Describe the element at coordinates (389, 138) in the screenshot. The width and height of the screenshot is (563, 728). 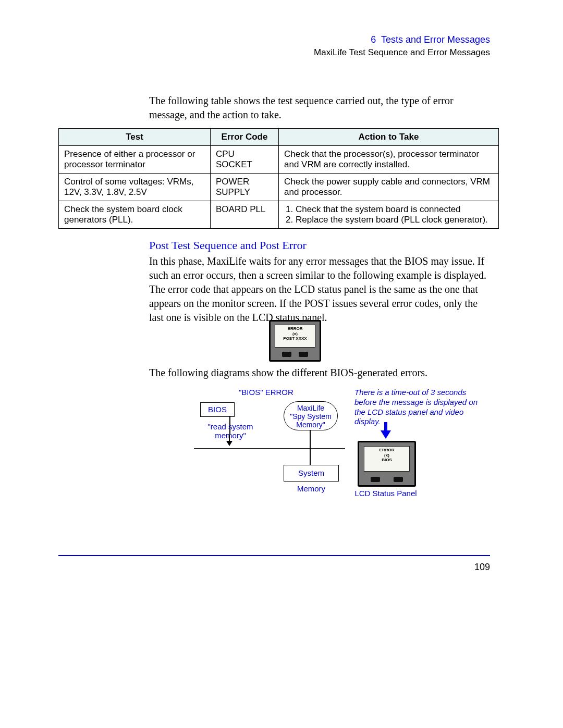
I see `col-action: Action to Take` at that location.